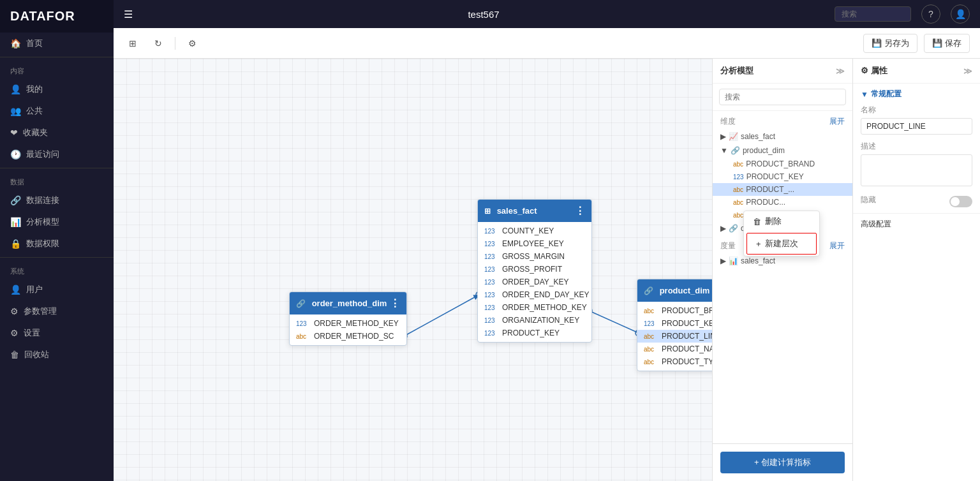  Describe the element at coordinates (782, 177) in the screenshot. I see `sub-tree-item-product-key: 123 PRODUCT_KEY` at that location.